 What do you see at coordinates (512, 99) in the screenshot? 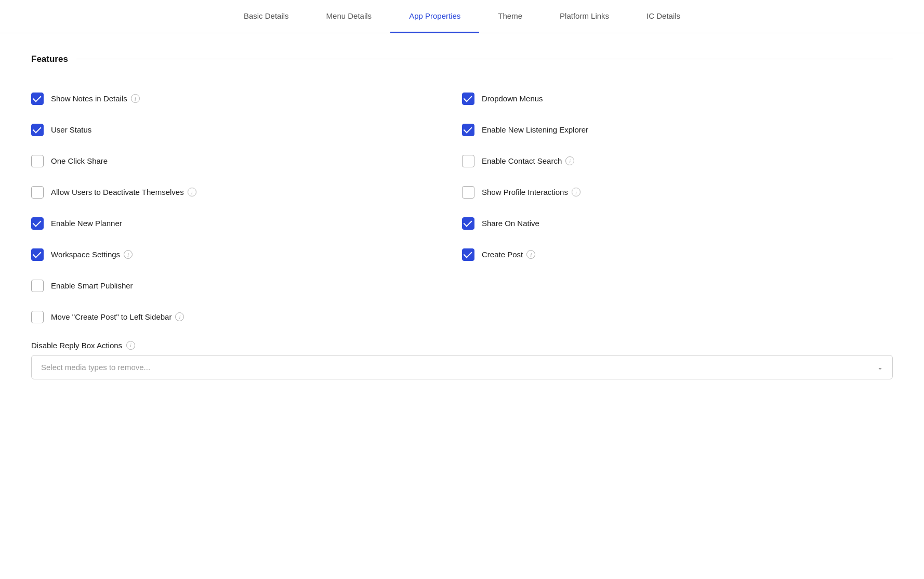
I see `feature-label-dropdown-menus: Dropdown Menus` at bounding box center [512, 99].